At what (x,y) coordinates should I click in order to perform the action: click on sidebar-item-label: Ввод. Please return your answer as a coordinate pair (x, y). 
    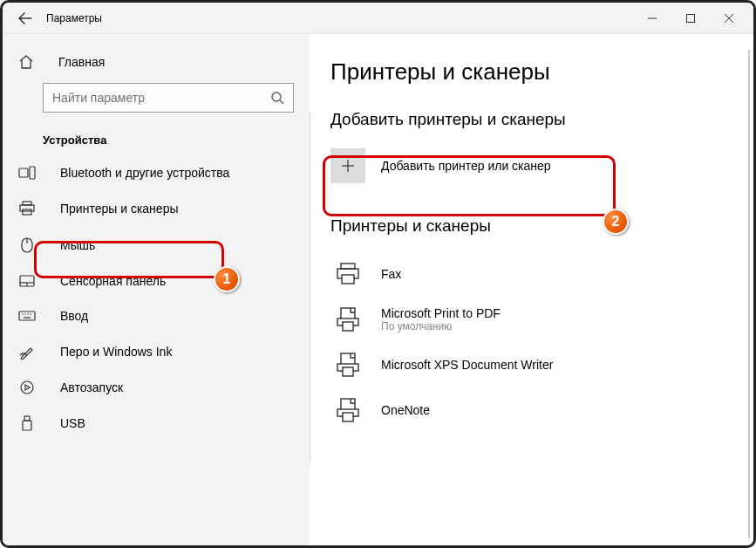
    Looking at the image, I should click on (74, 316).